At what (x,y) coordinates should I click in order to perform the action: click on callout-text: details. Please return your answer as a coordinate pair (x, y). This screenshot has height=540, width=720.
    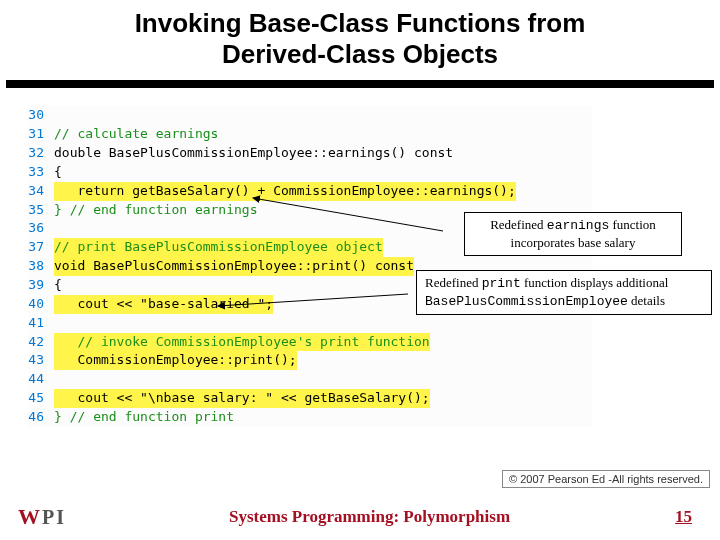
    Looking at the image, I should click on (646, 300).